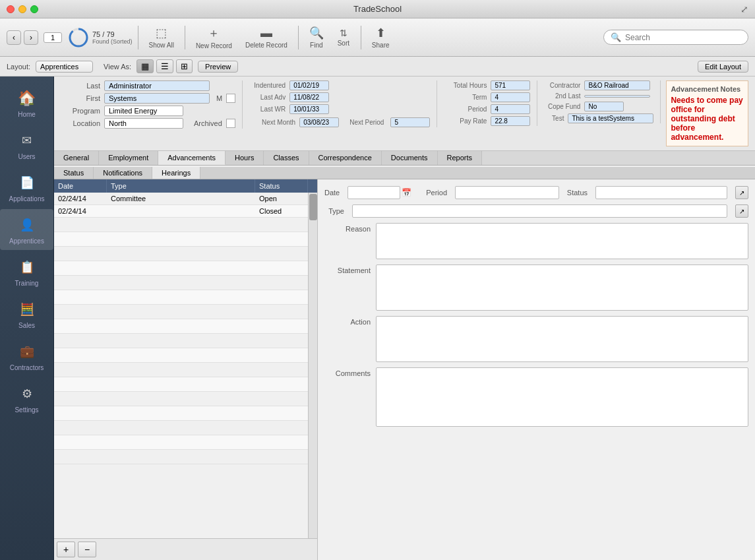  What do you see at coordinates (218, 67) in the screenshot?
I see `preview-button: Preview` at bounding box center [218, 67].